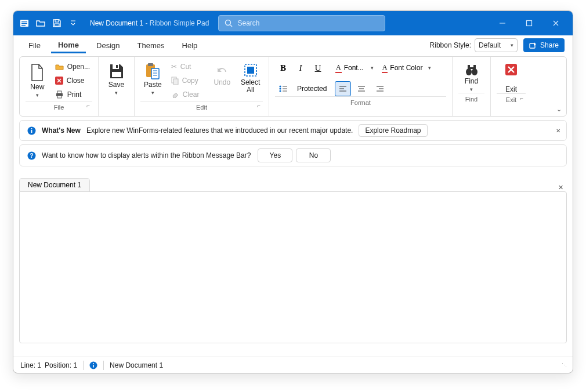 This screenshot has width=586, height=392. Describe the element at coordinates (312, 89) in the screenshot. I see `protected-label: Protected` at that location.